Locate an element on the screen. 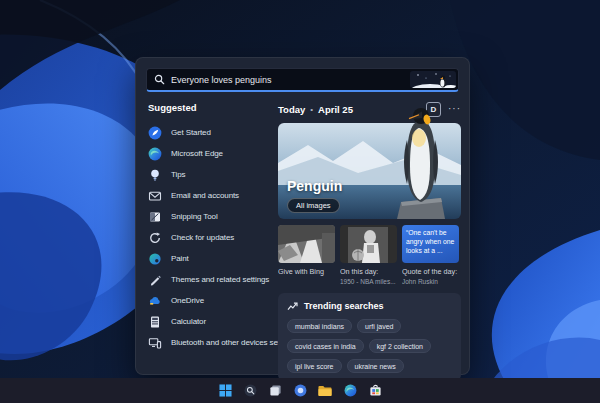 The width and height of the screenshot is (600, 403). sidebar-item-calculator: Calculator is located at coordinates (211, 322).